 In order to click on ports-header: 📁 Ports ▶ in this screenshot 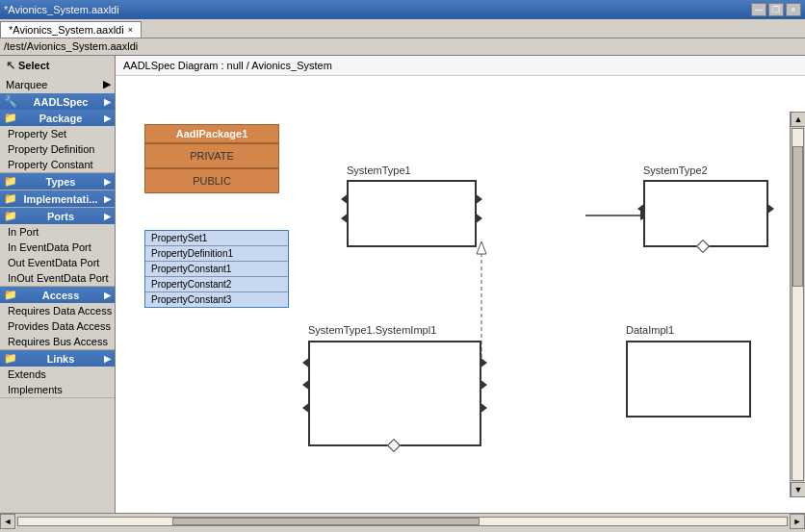, I will do `click(58, 215)`.